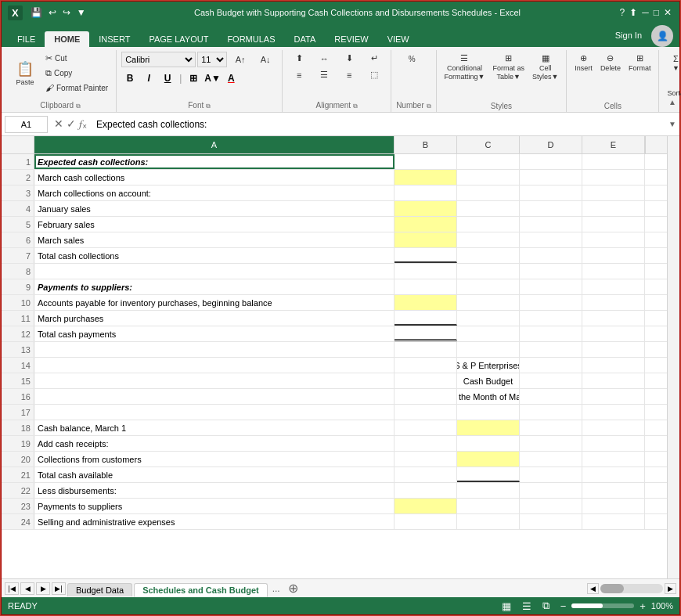  What do you see at coordinates (18, 208) in the screenshot?
I see `row-number: 4` at bounding box center [18, 208].